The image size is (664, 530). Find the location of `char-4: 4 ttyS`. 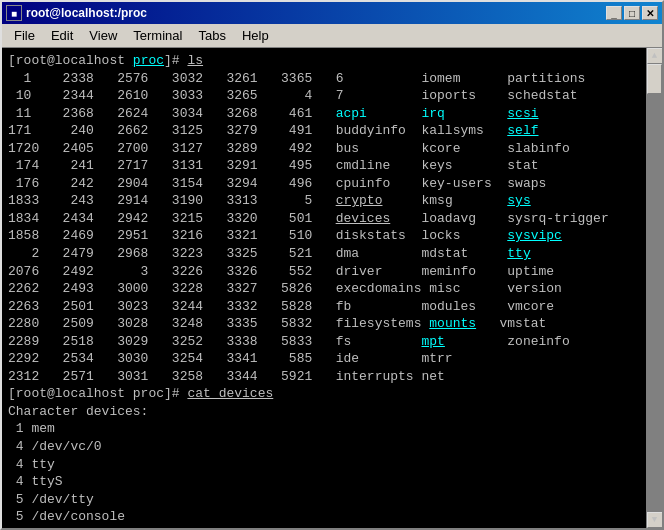

char-4: 4 ttyS is located at coordinates (36, 482).